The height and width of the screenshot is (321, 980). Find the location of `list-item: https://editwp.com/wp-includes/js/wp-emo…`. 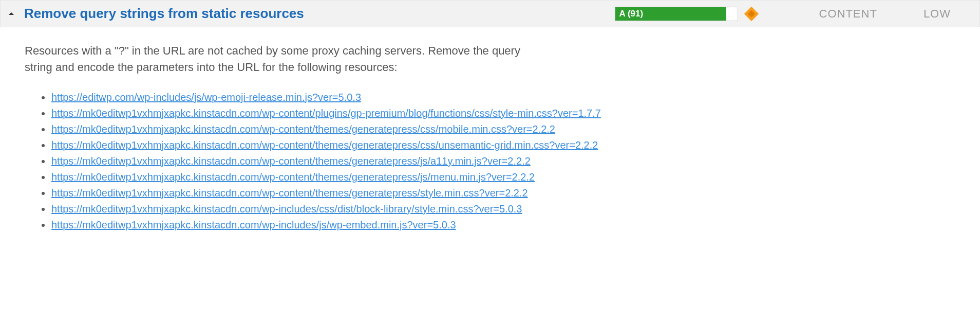

list-item: https://editwp.com/wp-includes/js/wp-emo… is located at coordinates (503, 98).